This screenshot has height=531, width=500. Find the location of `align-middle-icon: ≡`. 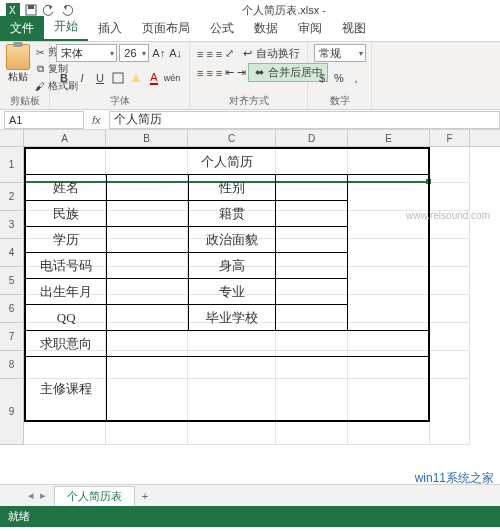

align-middle-icon: ≡ is located at coordinates (209, 54).